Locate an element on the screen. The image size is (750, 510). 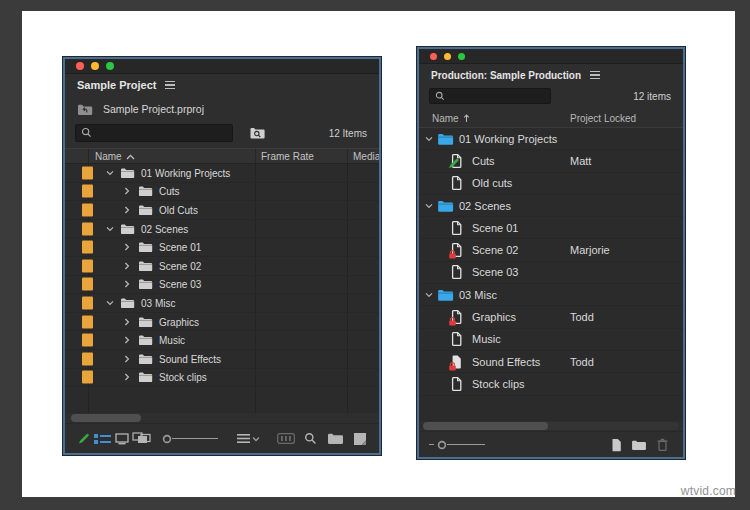
list-item: 03 Misc is located at coordinates (551, 295).